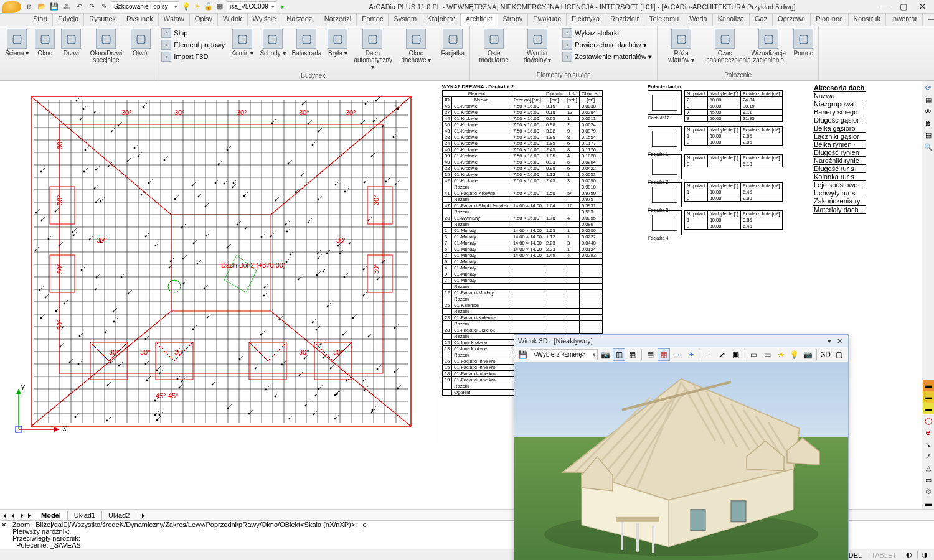 The image size is (934, 560). What do you see at coordinates (885, 7) in the screenshot?
I see `minimize-button: —` at bounding box center [885, 7].